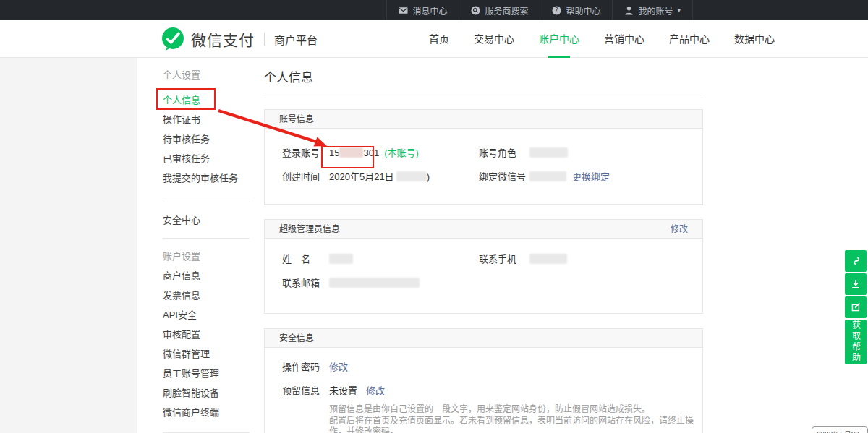 The height and width of the screenshot is (433, 868). Describe the element at coordinates (404, 10) in the screenshot. I see `envelope-icon` at that location.